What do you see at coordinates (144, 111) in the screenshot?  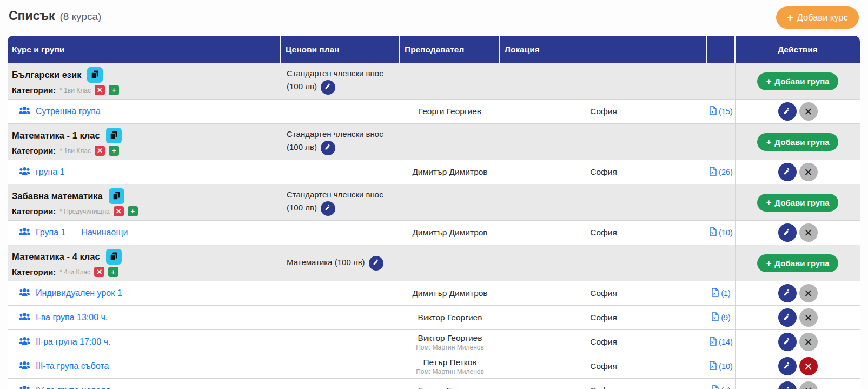 I see `group-cell: Сутрешна група` at bounding box center [144, 111].